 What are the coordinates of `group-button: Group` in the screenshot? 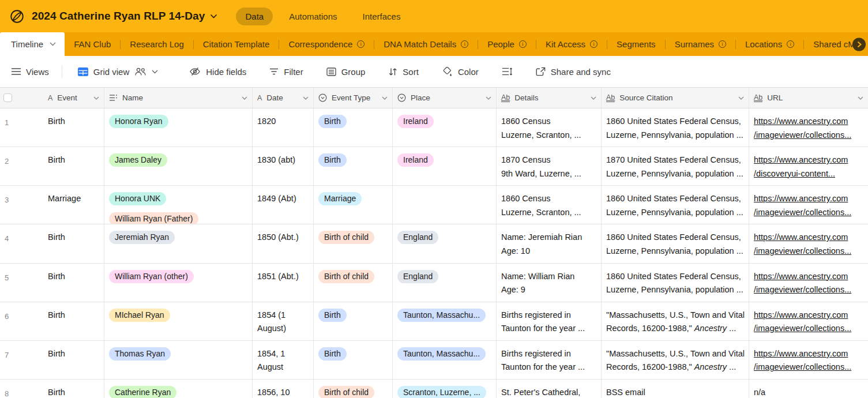 It's located at (346, 72).